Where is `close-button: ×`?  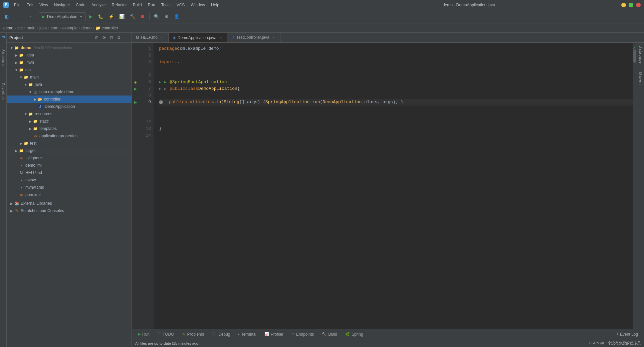
close-button: × is located at coordinates (638, 5).